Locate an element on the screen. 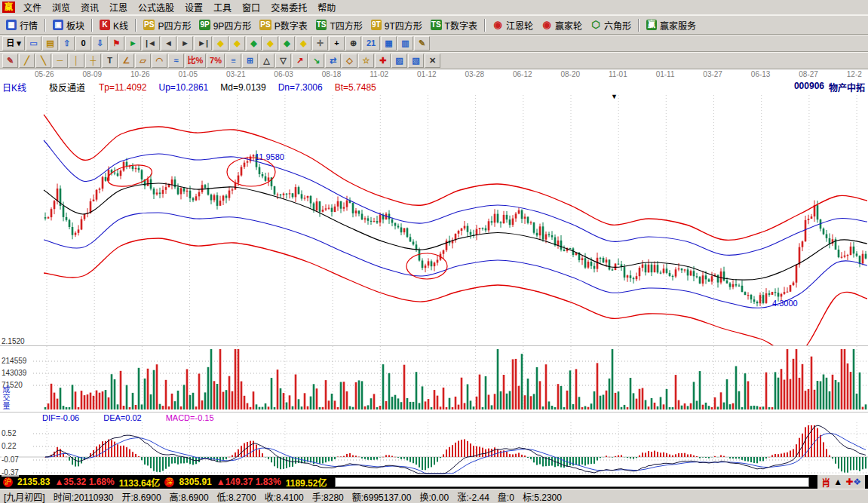  tool-icon: ▧ is located at coordinates (416, 60).